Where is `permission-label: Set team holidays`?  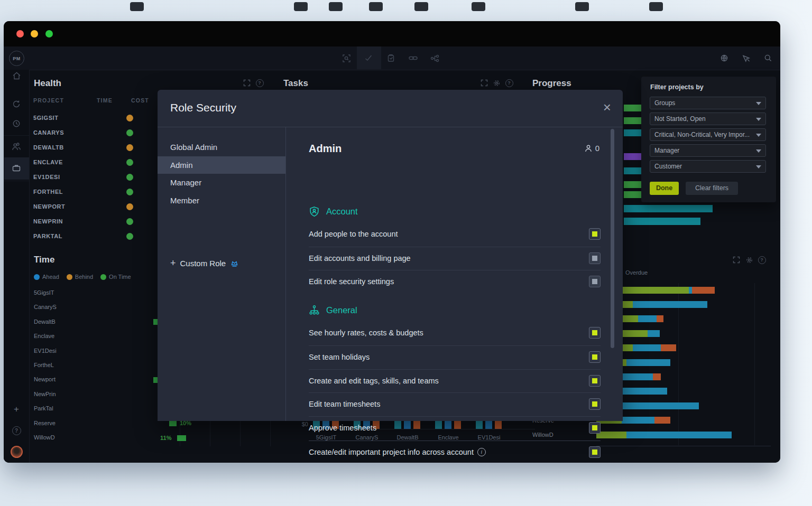
permission-label: Set team holidays is located at coordinates (339, 357).